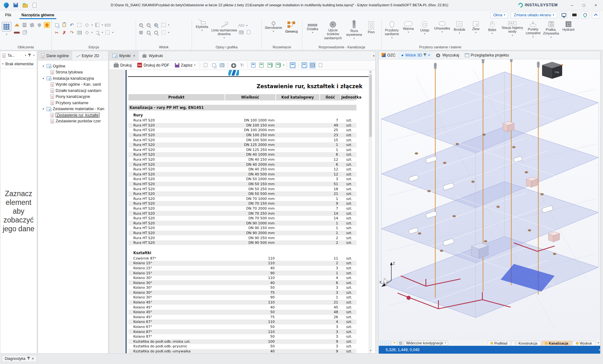 The image size is (603, 364). I want to click on layer-tab: Konstrukcja, so click(526, 343).